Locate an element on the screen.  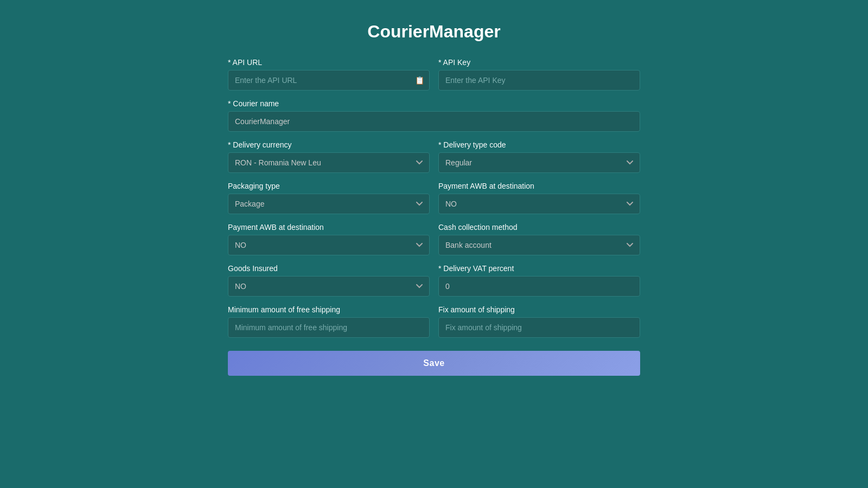
delivery-currency-group: * Delivery currency RON - Romania New Le… is located at coordinates (329, 157).